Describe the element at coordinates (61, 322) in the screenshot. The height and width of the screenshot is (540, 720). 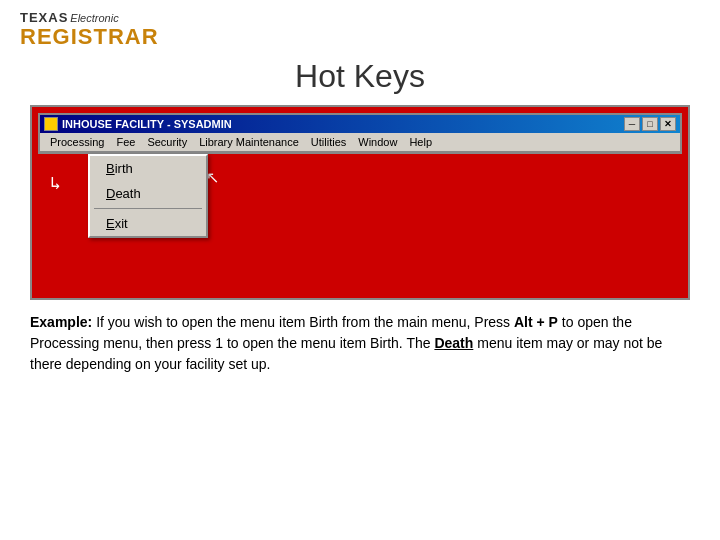
I see `example-label: Example:` at that location.